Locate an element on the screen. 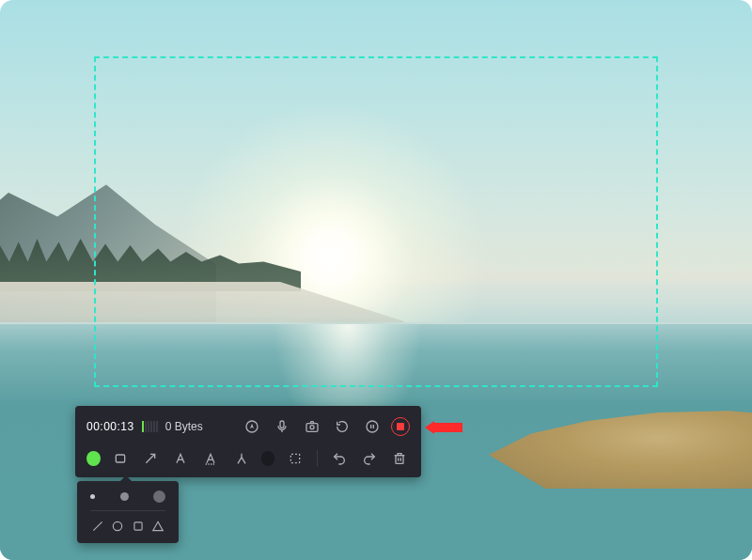  toolbar-divider is located at coordinates (318, 459).